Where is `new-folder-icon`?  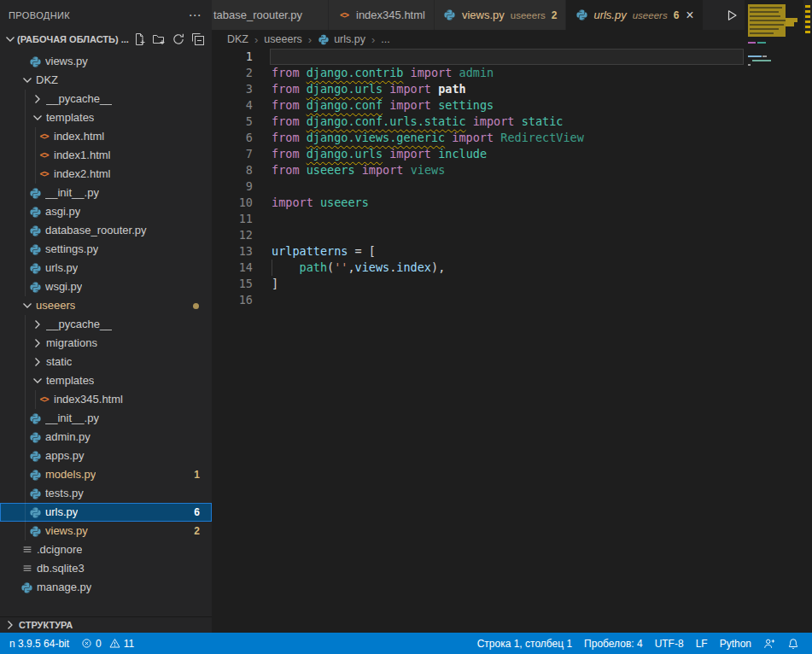
new-folder-icon is located at coordinates (159, 39).